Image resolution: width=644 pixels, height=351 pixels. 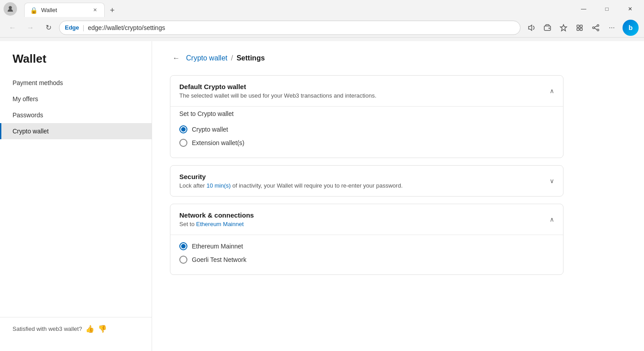 What do you see at coordinates (90, 329) in the screenshot?
I see `thumbup-icon: 👍` at bounding box center [90, 329].